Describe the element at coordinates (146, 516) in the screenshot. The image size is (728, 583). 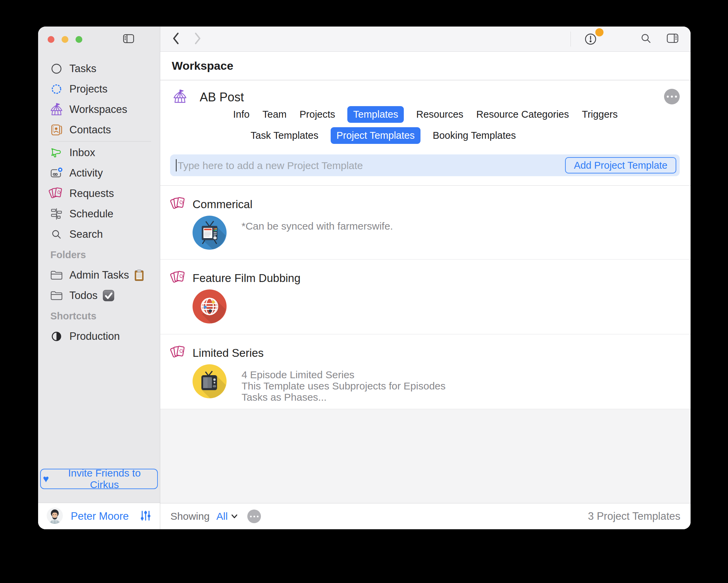
I see `sliders-icon` at that location.